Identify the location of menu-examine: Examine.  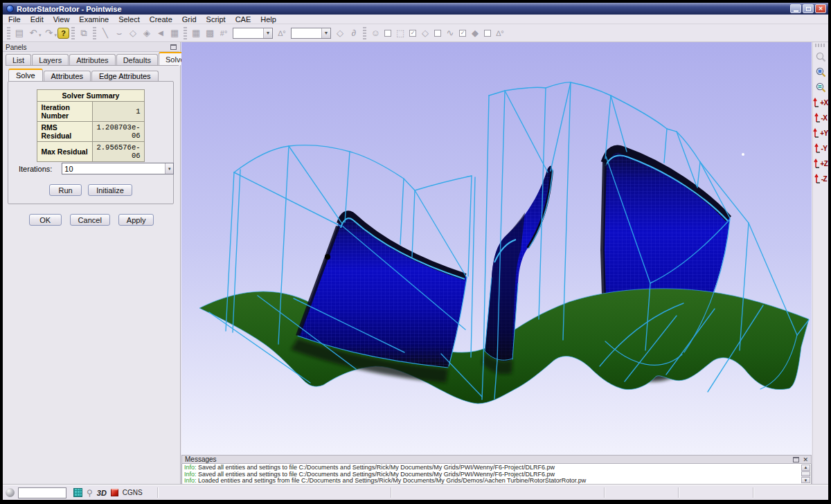
(94, 19).